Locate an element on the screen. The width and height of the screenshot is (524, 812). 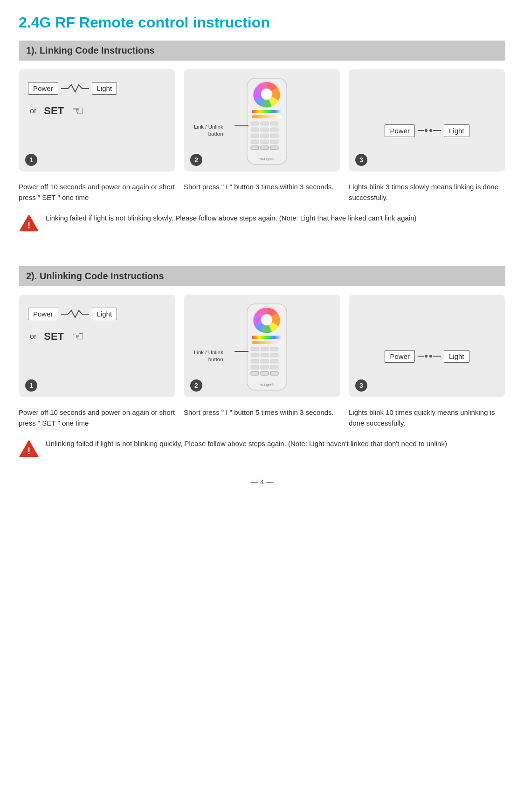
step-badge-1a: 1 is located at coordinates (31, 160).